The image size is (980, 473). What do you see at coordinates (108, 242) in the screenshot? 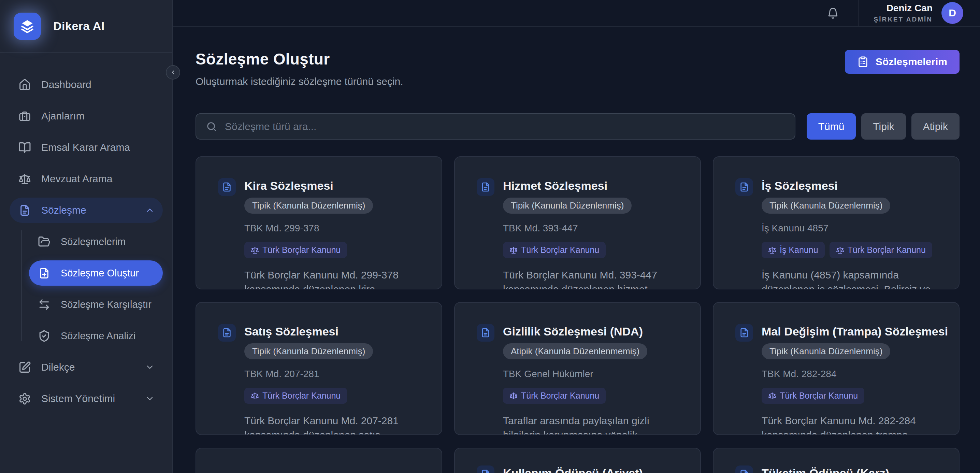
I see `nav-label: Sözleşmelerim` at bounding box center [108, 242].